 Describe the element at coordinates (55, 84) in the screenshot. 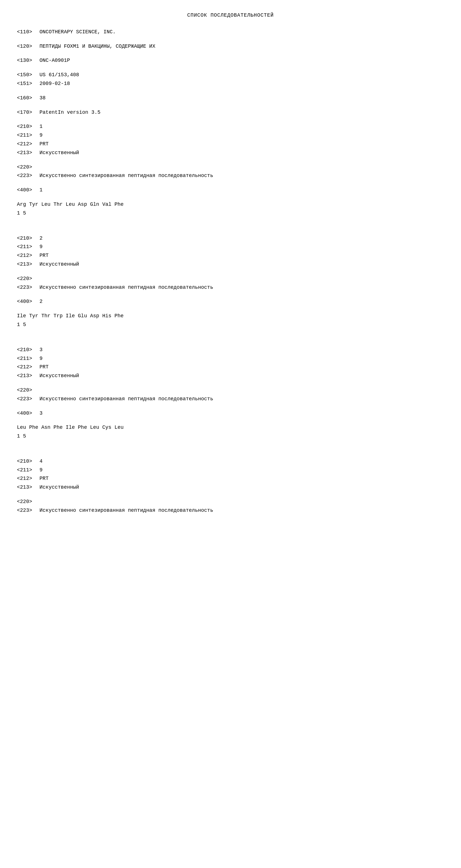

I see `value-151: 2009-02-18` at that location.